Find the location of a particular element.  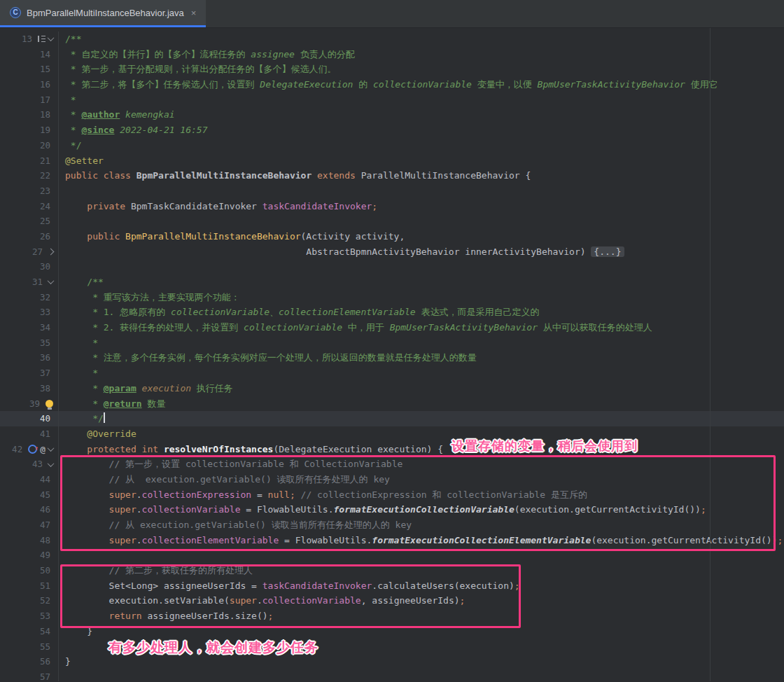

tab-title: BpmParallelMultiInstanceBehavior.java is located at coordinates (105, 13).